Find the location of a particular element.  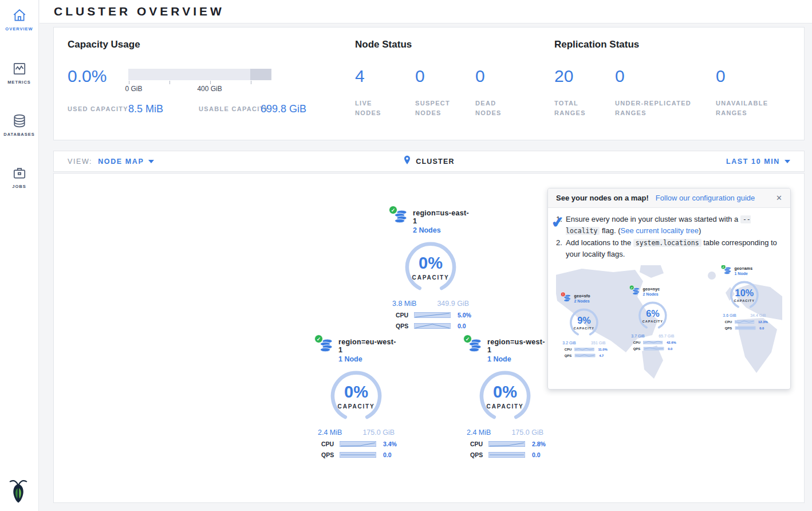

suspect-nodes-value: 0 is located at coordinates (446, 76).